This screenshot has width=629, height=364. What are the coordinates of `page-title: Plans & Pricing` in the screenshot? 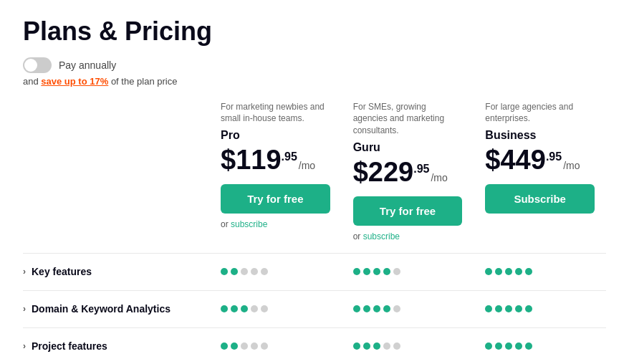 It's located at (314, 32).